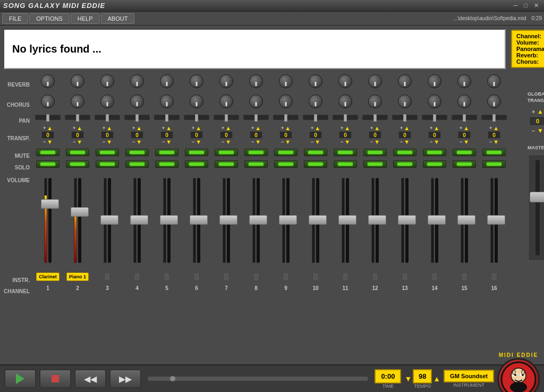 The width and height of the screenshot is (544, 392). What do you see at coordinates (375, 81) in the screenshot?
I see `ch12-reverb-row-knob` at bounding box center [375, 81].